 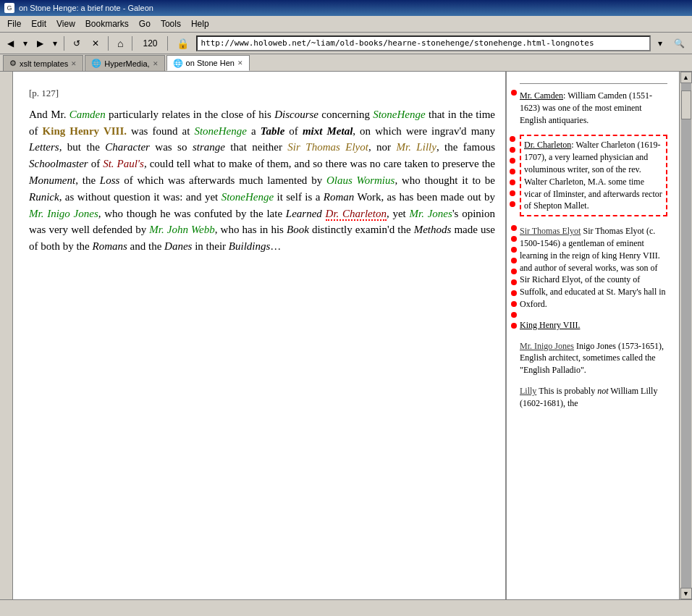 What do you see at coordinates (123, 164) in the screenshot?
I see `link-stpauls: St. Paul's` at bounding box center [123, 164].